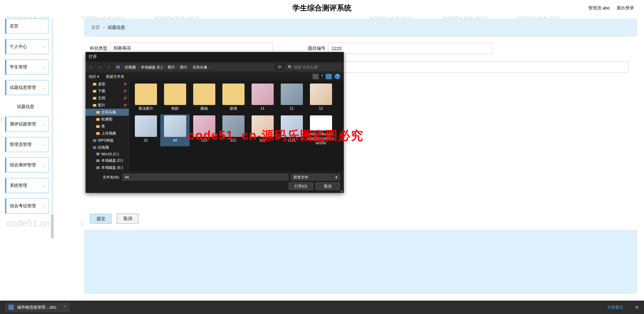 This screenshot has height=314, width=644. Describe the element at coordinates (146, 99) in the screenshot. I see `file-item-0: 算法图片` at that location.